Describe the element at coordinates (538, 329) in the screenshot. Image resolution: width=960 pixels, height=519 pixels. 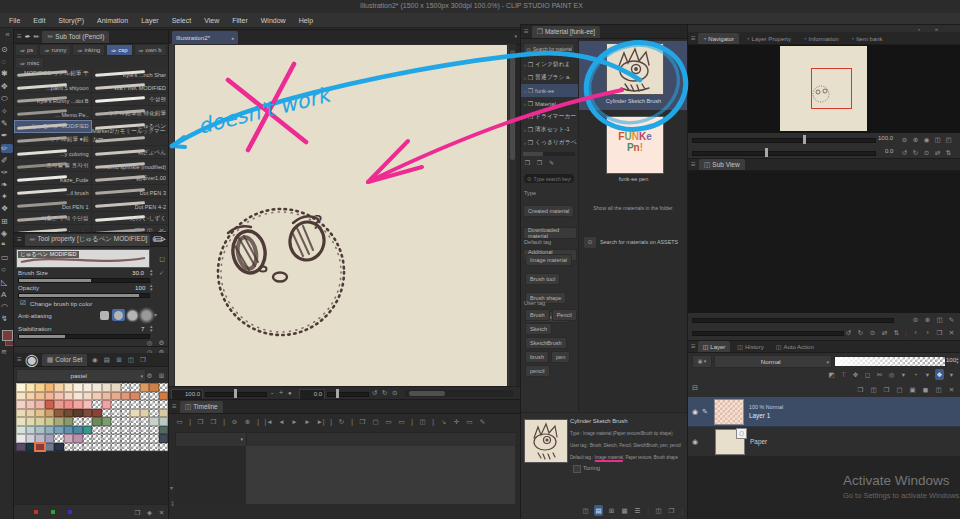
I see `user-tag-button: Sketch` at that location.